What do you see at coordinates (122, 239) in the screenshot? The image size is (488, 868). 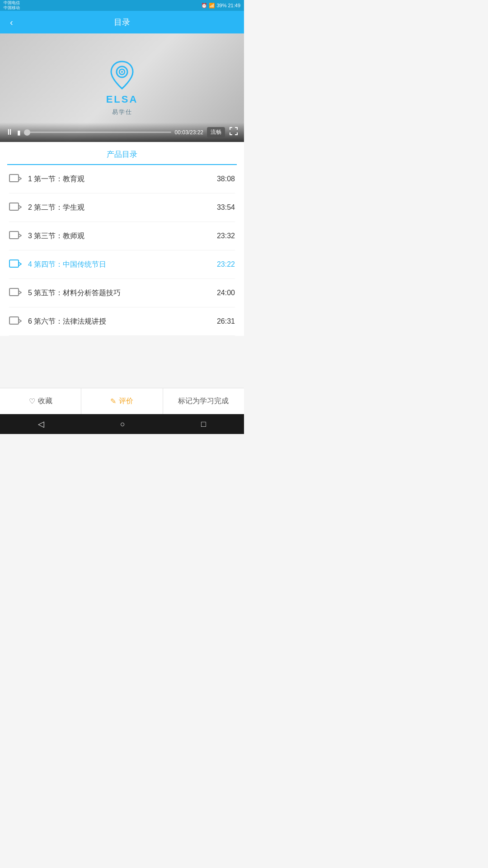 I see `content-area: 产品目录 1 第一节：教育观 38:08 2 第二节：学生观 33:54 3 第…` at bounding box center [122, 239].